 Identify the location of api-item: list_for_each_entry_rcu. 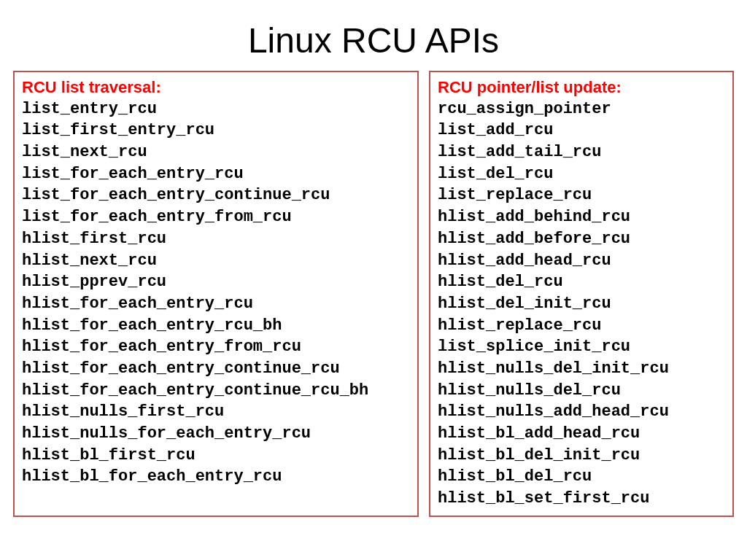
(216, 174).